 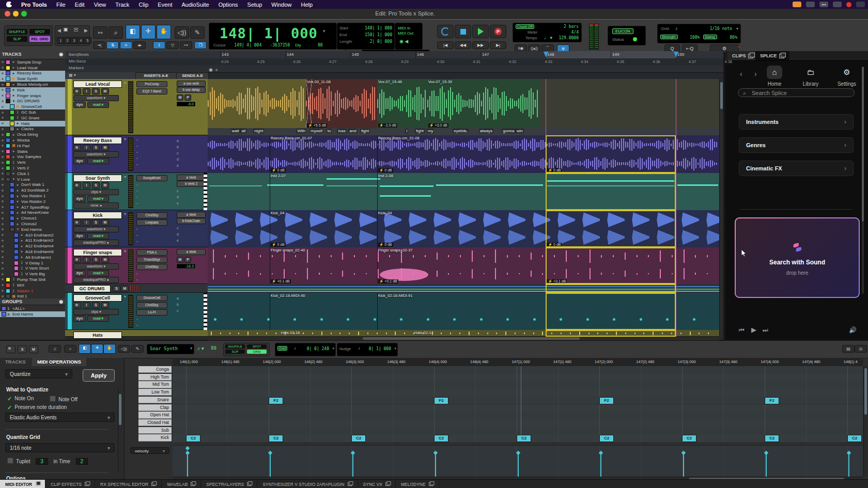 I want to click on track-list-item: ▸Clacks, so click(x=33, y=129).